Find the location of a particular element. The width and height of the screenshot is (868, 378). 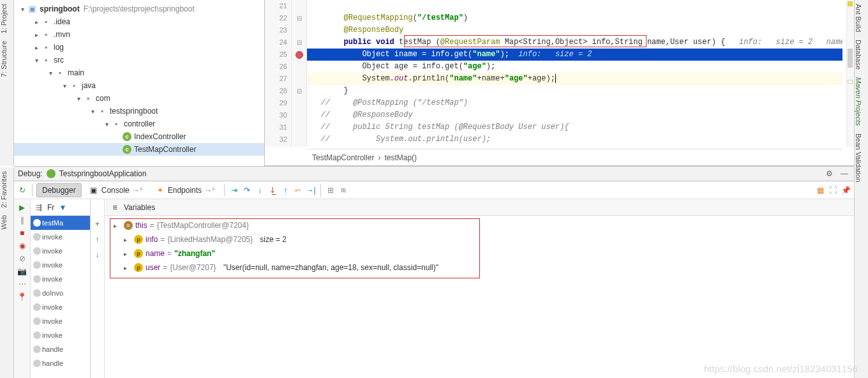

tab-web: Web is located at coordinates (4, 222).